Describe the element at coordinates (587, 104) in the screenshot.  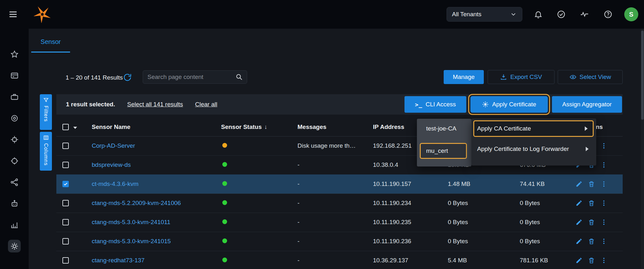
I see `assign-aggregator-button: Assign Aggregator` at that location.